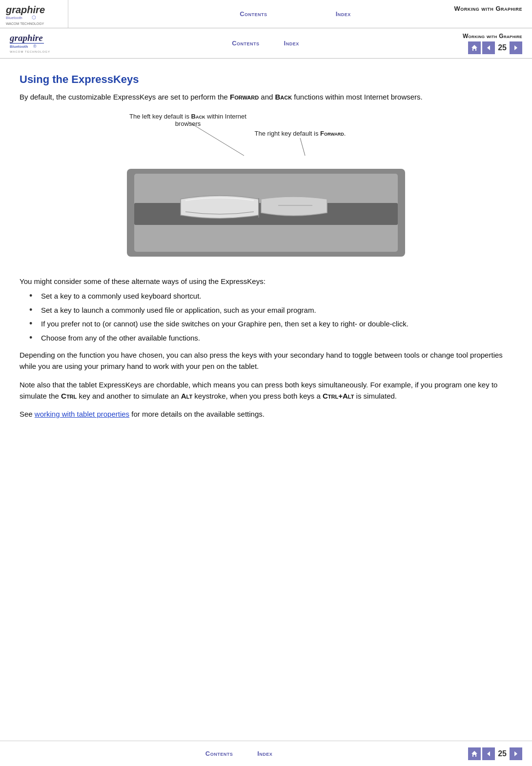 This screenshot has height=766, width=532. I want to click on header-row: graphire Bluetooth ® WACOM TECHNOLOGY Co…, so click(266, 43).